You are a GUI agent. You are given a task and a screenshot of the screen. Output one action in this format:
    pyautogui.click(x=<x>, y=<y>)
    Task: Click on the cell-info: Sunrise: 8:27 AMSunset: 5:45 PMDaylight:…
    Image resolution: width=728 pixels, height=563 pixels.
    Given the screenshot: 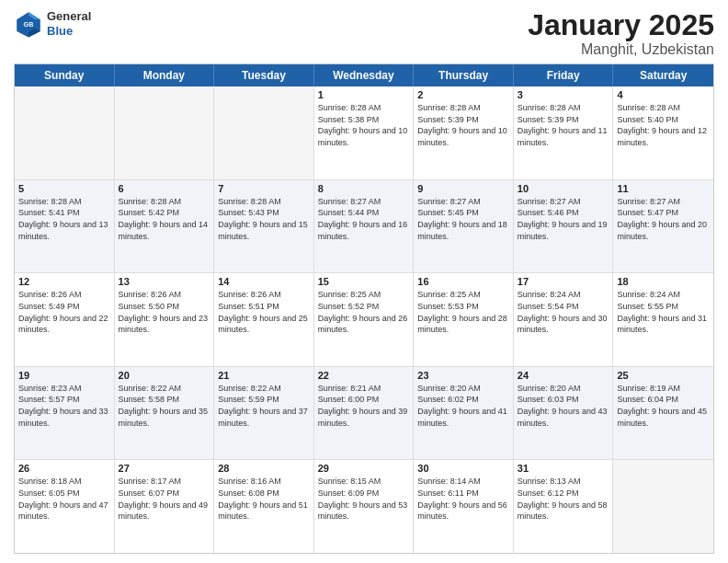 What is the action you would take?
    pyautogui.click(x=463, y=219)
    